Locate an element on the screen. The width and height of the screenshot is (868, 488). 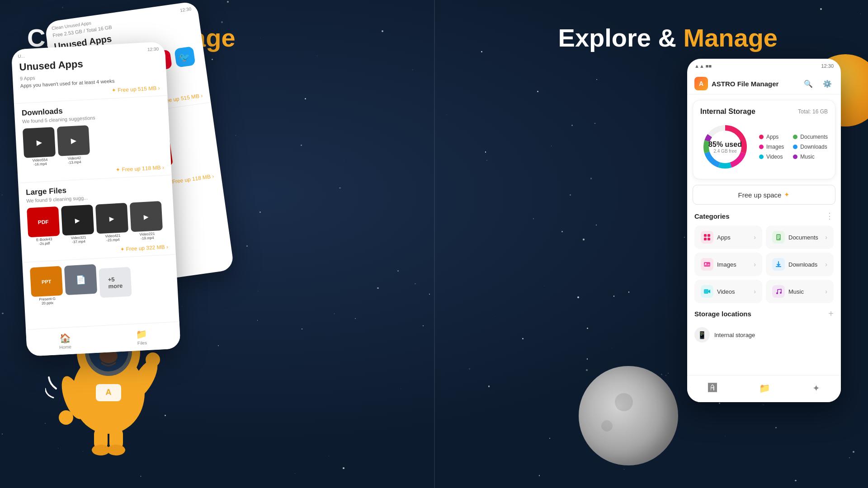
storage-total: Total: 16 GB is located at coordinates (813, 112).